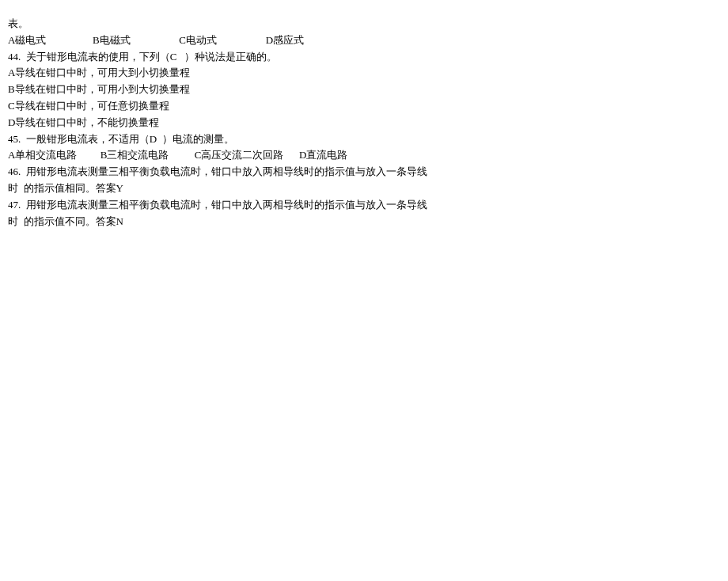 This screenshot has height=581, width=728. I want to click on text-line-1: A磁电式 B电磁式 C电动式 D感应式, so click(364, 41).